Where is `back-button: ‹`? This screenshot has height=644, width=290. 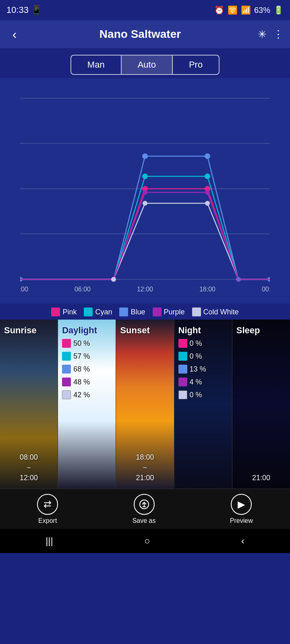 back-button: ‹ is located at coordinates (14, 35).